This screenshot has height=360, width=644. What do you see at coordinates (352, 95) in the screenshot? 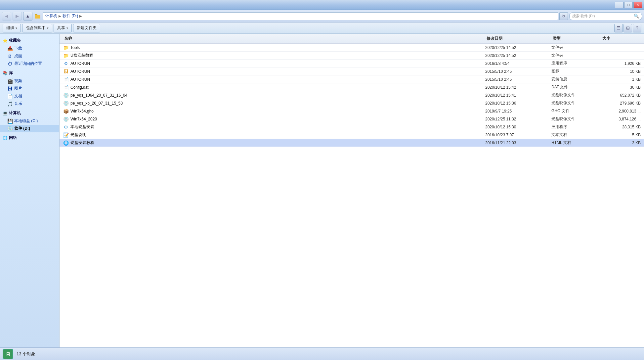
I see `table-row: 💿 pe_yqs_1064_20_07_31_16_04 2020/10/12 …` at bounding box center [352, 95].